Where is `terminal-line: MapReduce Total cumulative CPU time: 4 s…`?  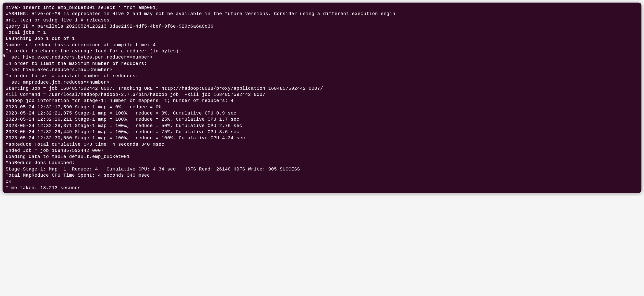
terminal-line: MapReduce Total cumulative CPU time: 4 s… is located at coordinates (322, 144).